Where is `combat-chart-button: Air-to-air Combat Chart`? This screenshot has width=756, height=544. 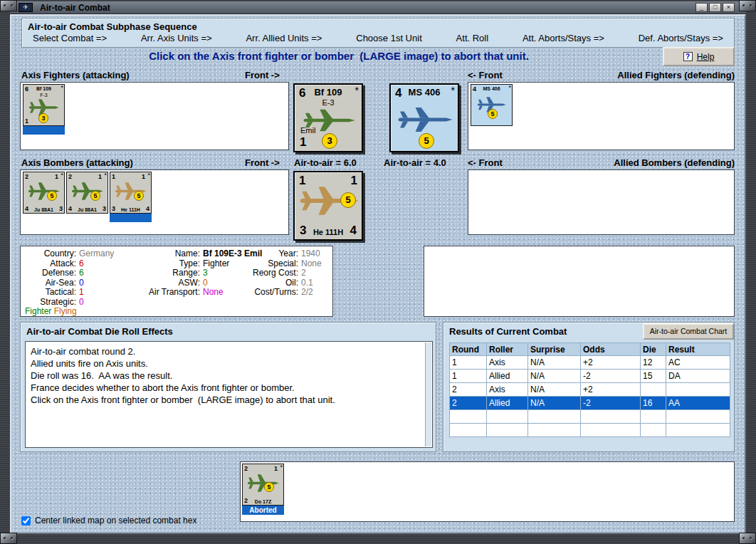 combat-chart-button: Air-to-air Combat Chart is located at coordinates (688, 332).